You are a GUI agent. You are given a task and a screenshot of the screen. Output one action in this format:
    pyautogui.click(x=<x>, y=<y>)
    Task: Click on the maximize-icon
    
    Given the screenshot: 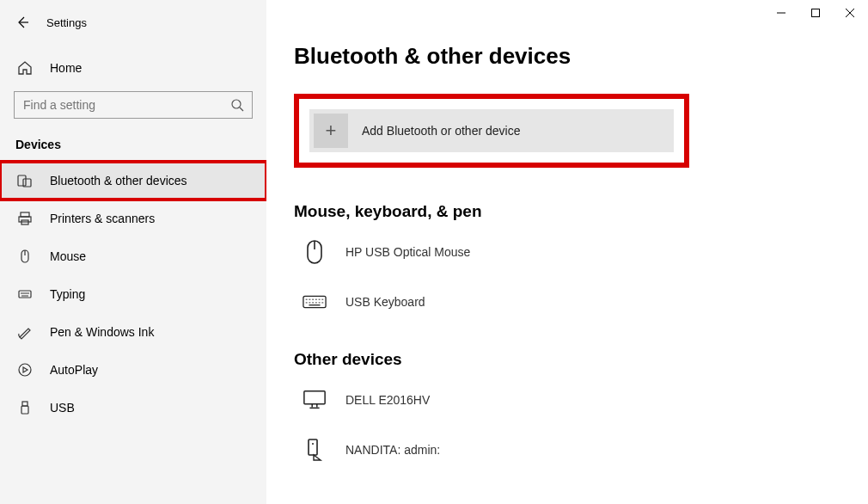 What is the action you would take?
    pyautogui.click(x=816, y=13)
    